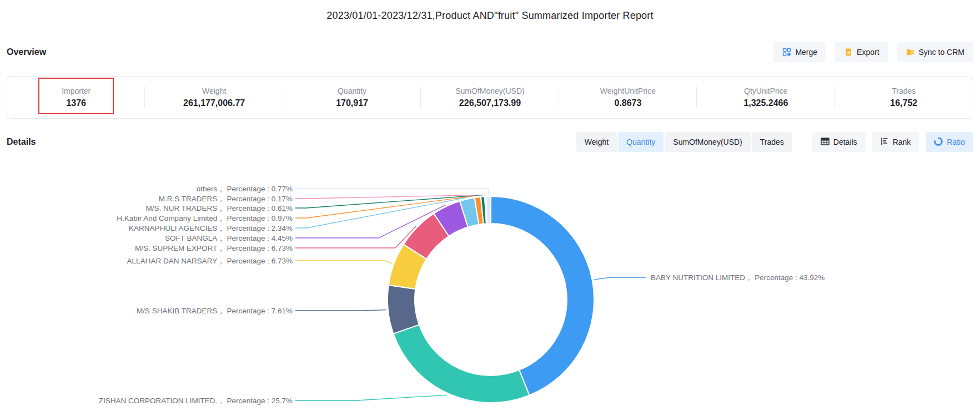 The width and height of the screenshot is (980, 411). What do you see at coordinates (229, 239) in the screenshot?
I see `slice-label: SOFT BANGLA， Percentage : 4.45%` at bounding box center [229, 239].